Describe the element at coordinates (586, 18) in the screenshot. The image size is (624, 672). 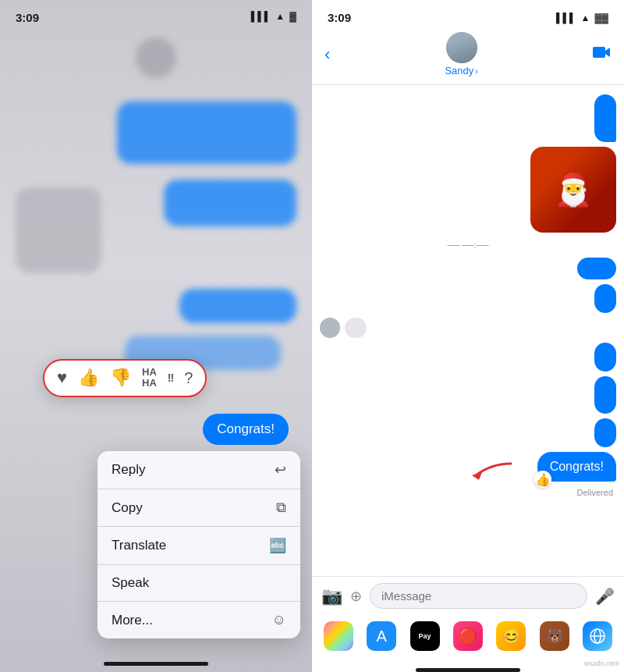
I see `wifi-icon-right: ▲` at that location.